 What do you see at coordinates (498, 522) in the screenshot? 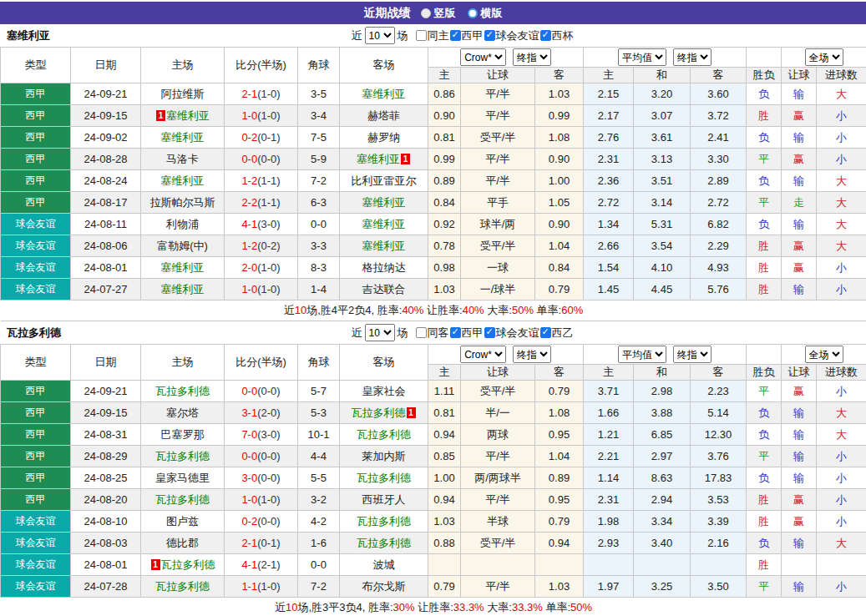
I see `odds-handicap-cell: 半球` at bounding box center [498, 522].